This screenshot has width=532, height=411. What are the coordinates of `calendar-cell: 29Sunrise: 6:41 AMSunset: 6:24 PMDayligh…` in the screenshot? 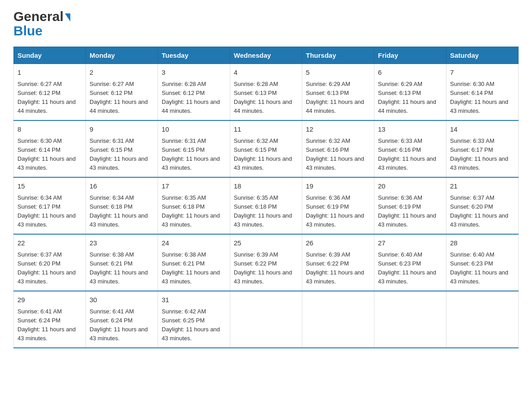 It's located at (50, 320).